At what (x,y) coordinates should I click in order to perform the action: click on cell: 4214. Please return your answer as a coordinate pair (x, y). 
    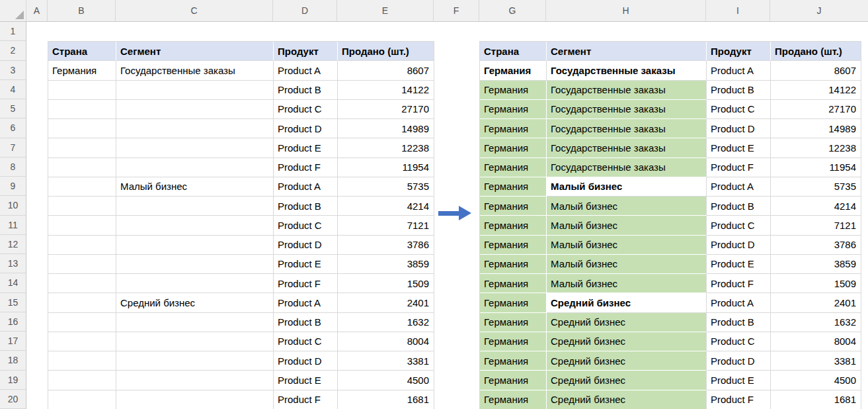
    Looking at the image, I should click on (816, 206).